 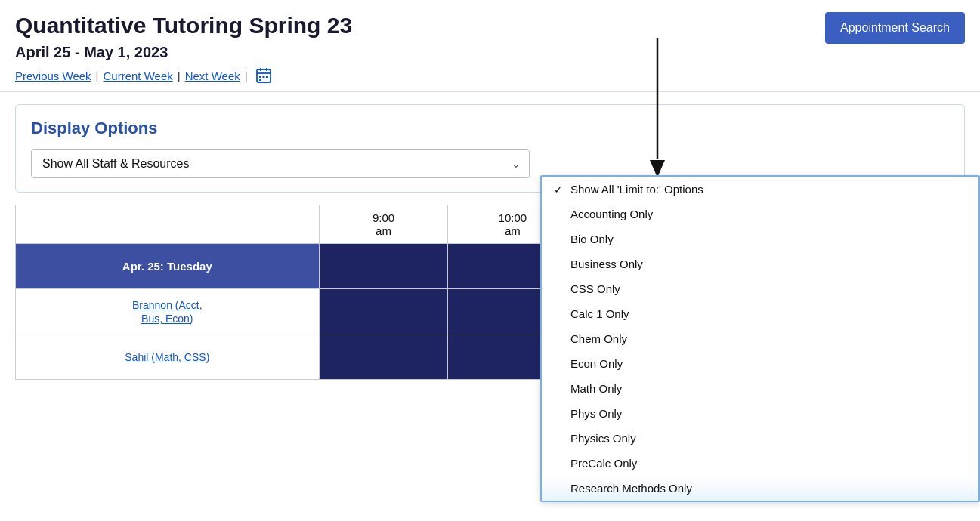 I want to click on dropdown-item-label: Show All 'Limit to:' Options, so click(x=768, y=189).